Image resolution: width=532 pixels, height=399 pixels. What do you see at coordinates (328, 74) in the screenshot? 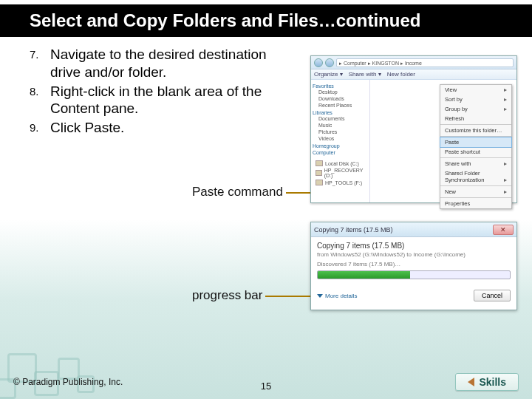
I see `toolbar-organize: Organize ▾` at bounding box center [328, 74].